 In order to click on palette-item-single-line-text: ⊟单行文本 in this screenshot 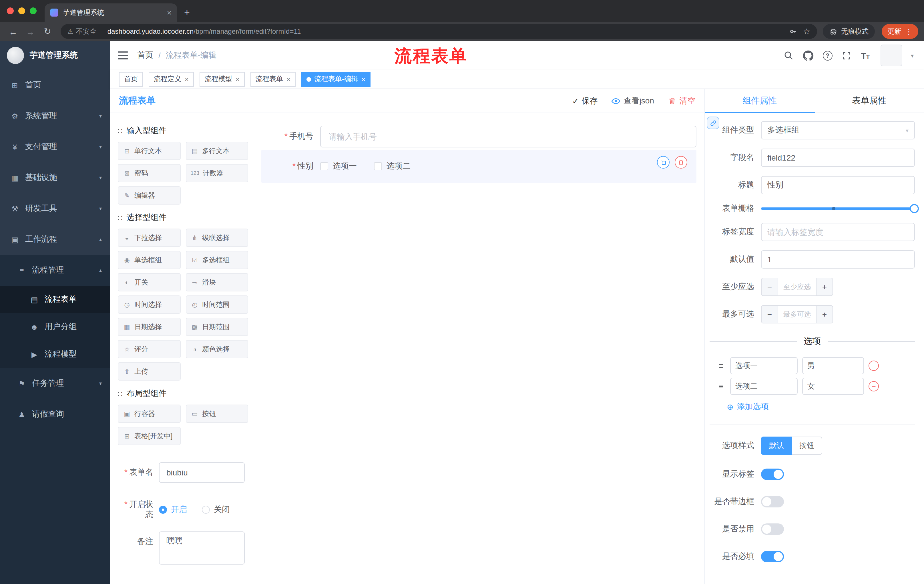, I will do `click(149, 151)`.